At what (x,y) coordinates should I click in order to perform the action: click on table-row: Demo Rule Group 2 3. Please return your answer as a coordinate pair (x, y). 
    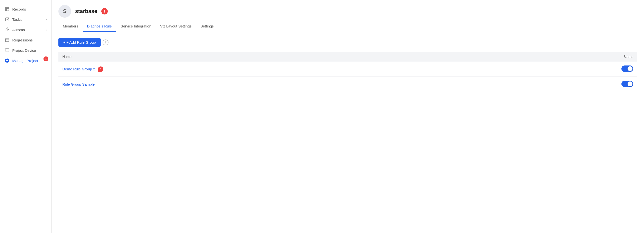
    Looking at the image, I should click on (348, 69).